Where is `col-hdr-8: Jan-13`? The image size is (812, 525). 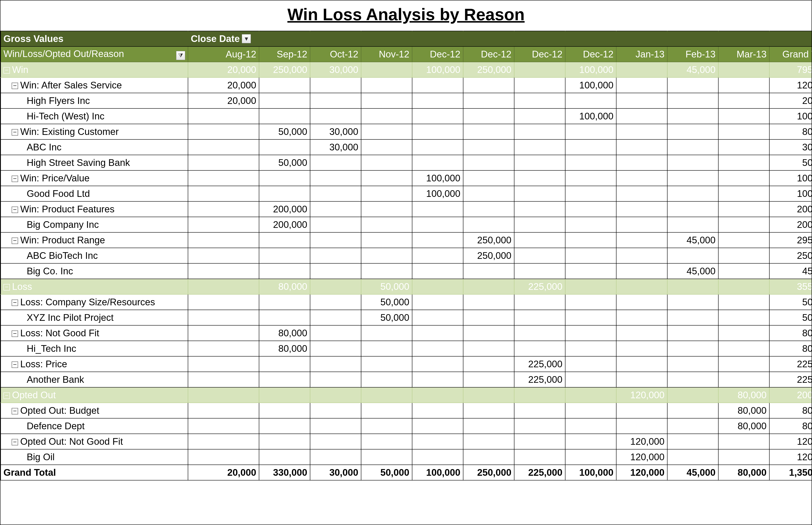 col-hdr-8: Jan-13 is located at coordinates (642, 54).